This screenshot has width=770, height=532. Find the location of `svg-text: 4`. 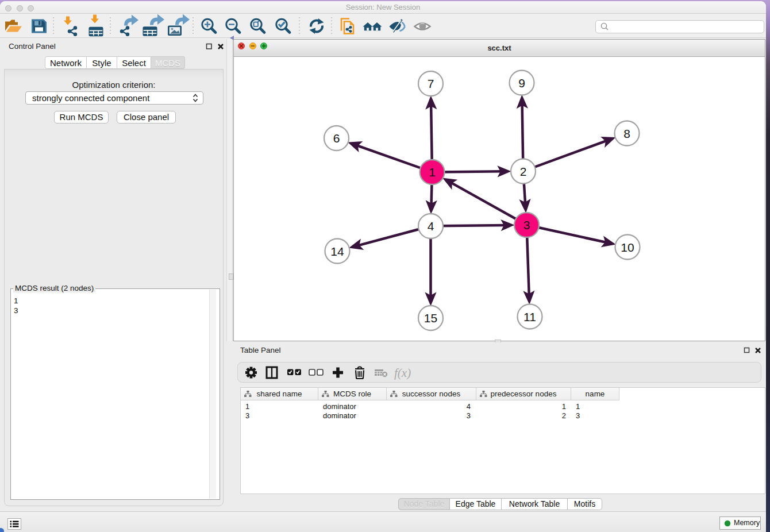

svg-text: 4 is located at coordinates (431, 226).